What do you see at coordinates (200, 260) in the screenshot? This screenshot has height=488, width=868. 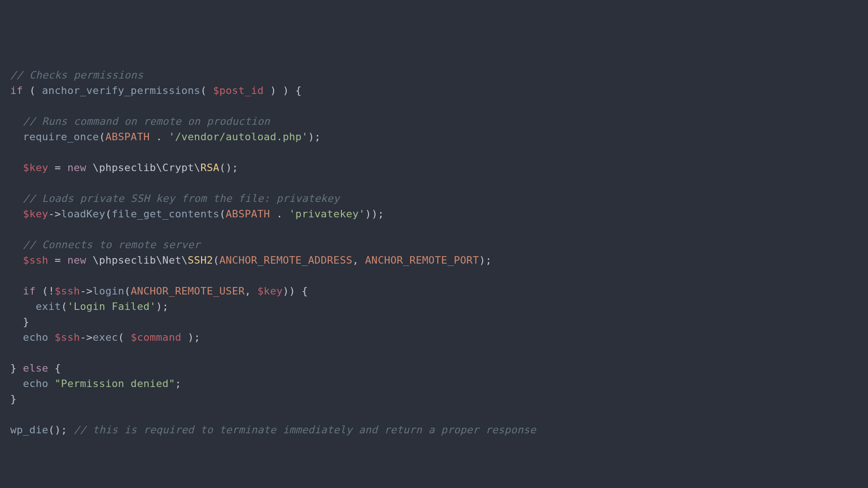 I see `class-name: SSH2` at bounding box center [200, 260].